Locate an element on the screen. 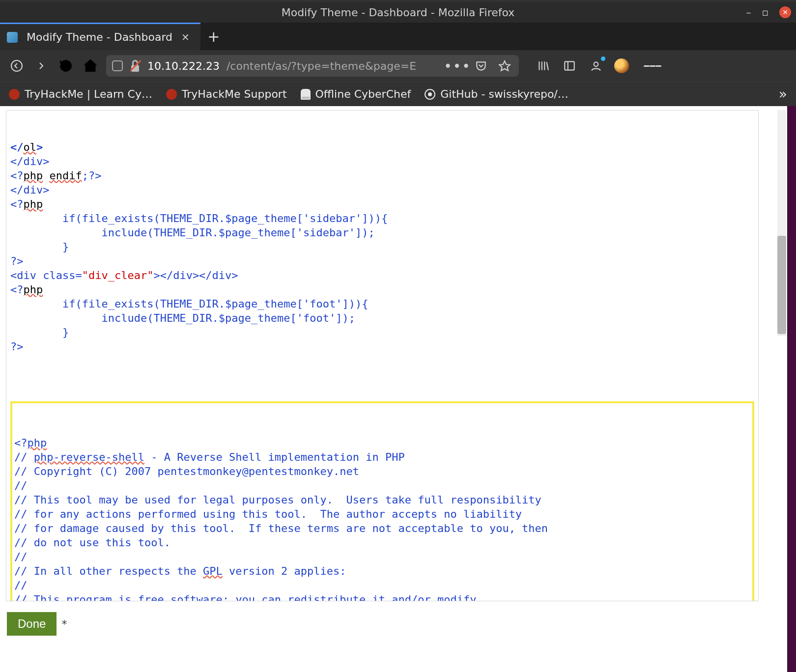 The height and width of the screenshot is (672, 796). back-button is located at coordinates (17, 66).